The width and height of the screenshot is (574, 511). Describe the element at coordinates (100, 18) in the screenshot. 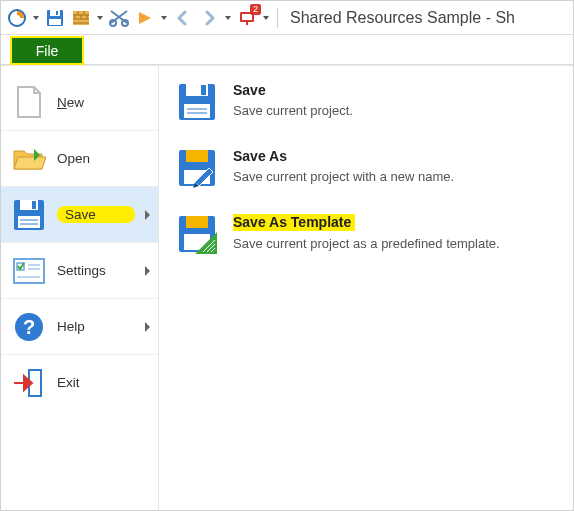

I see `wall-dropdown-caret` at that location.